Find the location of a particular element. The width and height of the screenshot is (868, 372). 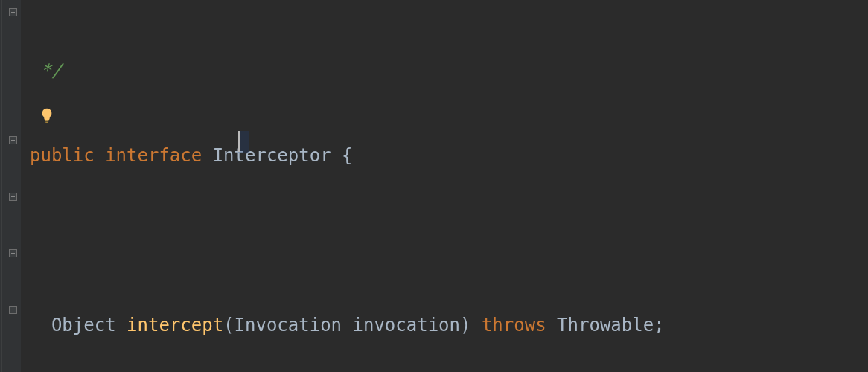

return-type: Object is located at coordinates (83, 325).